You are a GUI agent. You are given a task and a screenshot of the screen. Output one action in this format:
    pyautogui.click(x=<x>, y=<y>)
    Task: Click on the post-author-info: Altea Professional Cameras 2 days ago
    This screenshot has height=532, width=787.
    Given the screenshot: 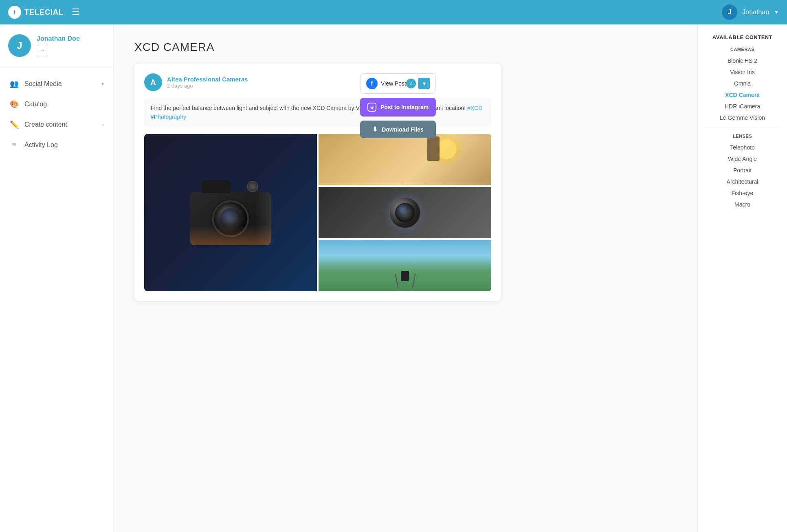 What is the action you would take?
    pyautogui.click(x=207, y=82)
    